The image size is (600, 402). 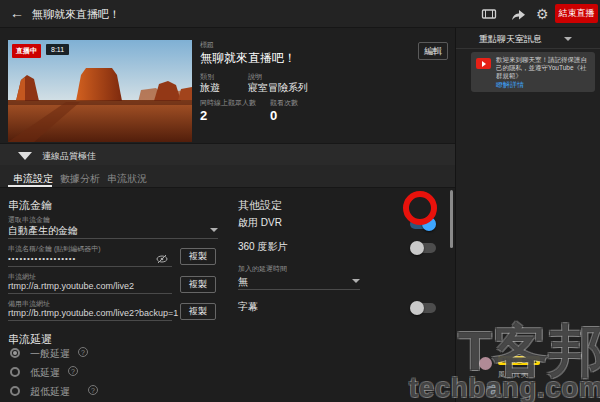 I want to click on copy-backup-button: 複製, so click(x=198, y=312).